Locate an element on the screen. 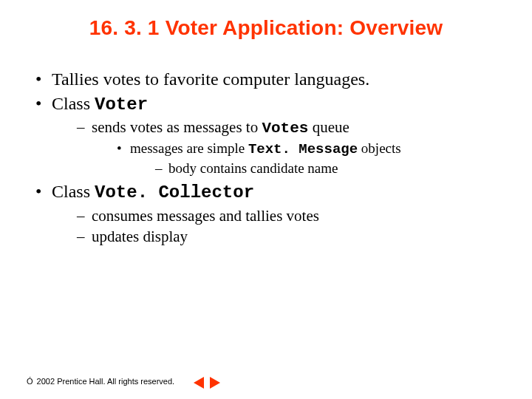  bullet-text: Tallies votes to favorite computer langu… is located at coordinates (211, 79).